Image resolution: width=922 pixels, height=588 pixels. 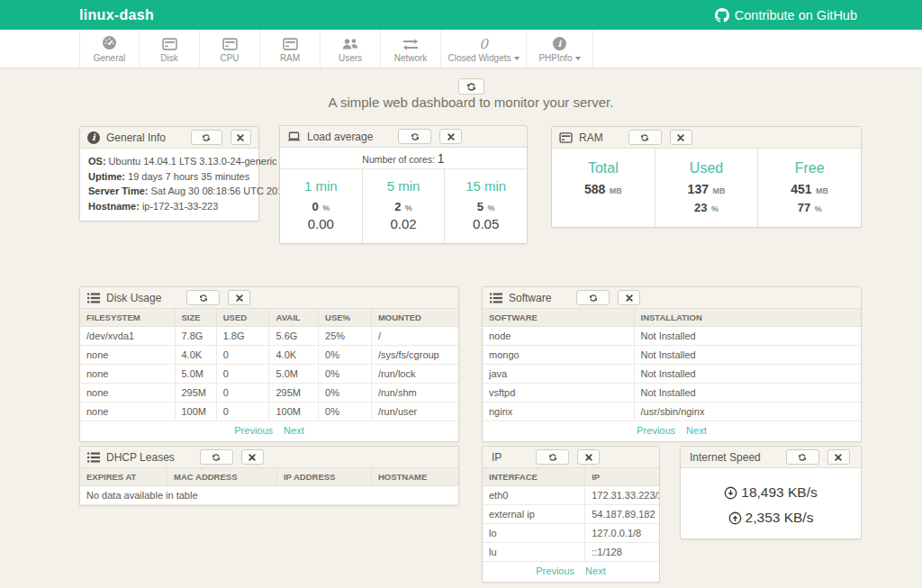 I want to click on nav-item-disk: Disk, so click(x=169, y=49).